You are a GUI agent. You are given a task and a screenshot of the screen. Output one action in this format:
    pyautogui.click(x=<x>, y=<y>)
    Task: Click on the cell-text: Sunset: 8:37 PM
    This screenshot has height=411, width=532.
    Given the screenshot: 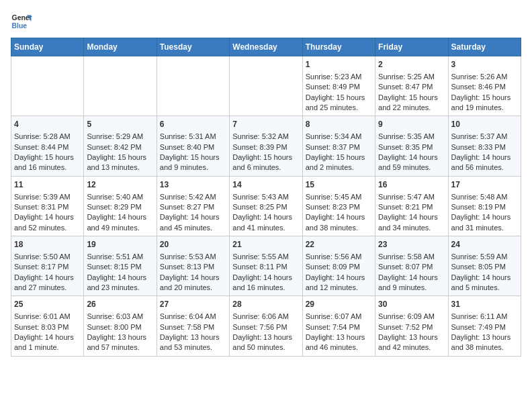 What is the action you would take?
    pyautogui.click(x=339, y=148)
    